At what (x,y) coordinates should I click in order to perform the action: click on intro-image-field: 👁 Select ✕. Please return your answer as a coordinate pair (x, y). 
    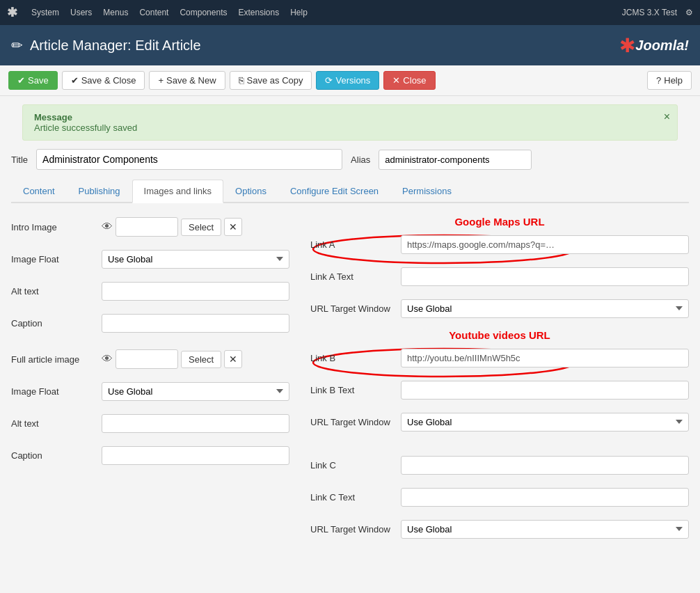
    Looking at the image, I should click on (196, 227).